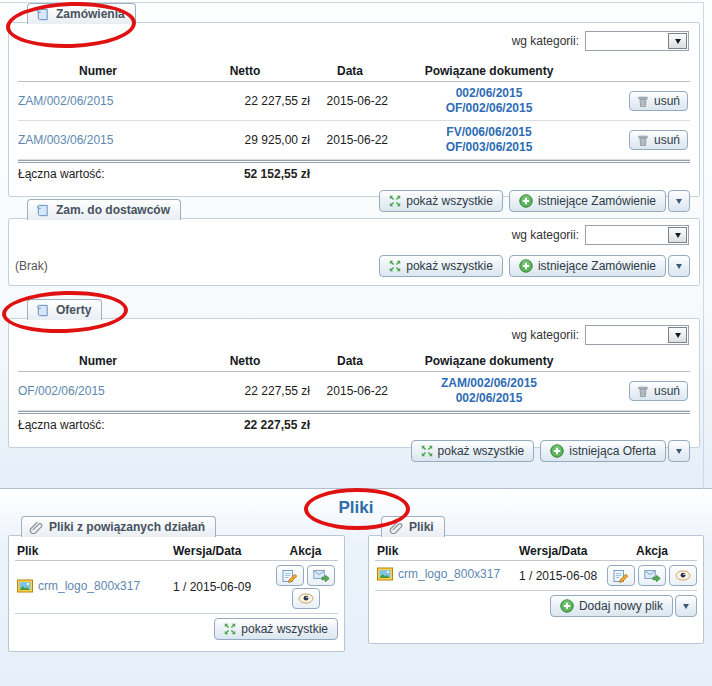 The width and height of the screenshot is (712, 686). Describe the element at coordinates (90, 14) in the screenshot. I see `orders-legend-label: Zamówienia` at that location.